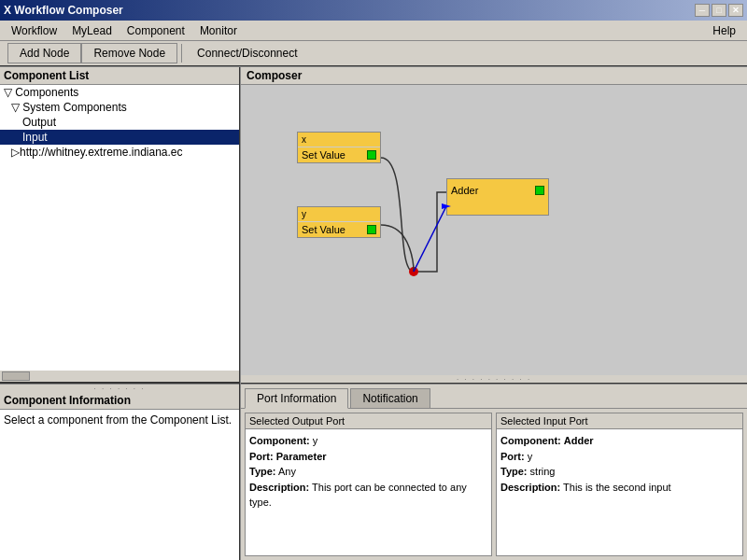 This screenshot has width=747, height=560. I want to click on component-info-text: Select a component from the Component Li…, so click(120, 485).